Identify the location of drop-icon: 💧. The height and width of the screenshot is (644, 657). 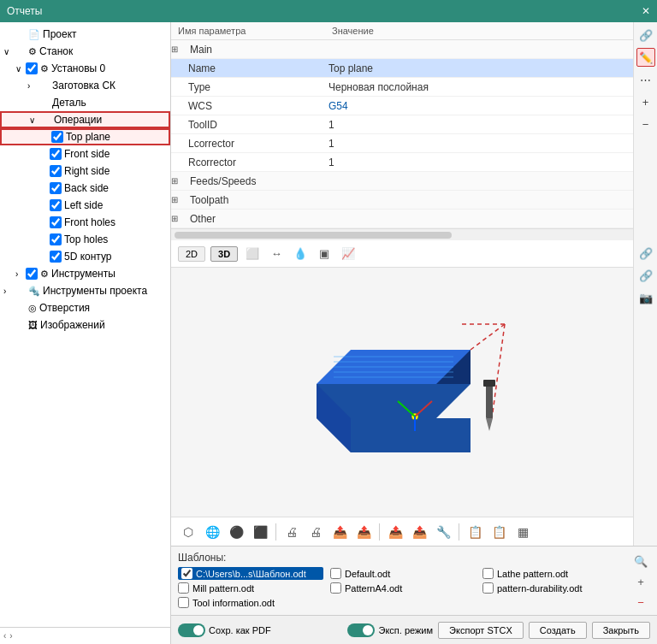
(300, 254).